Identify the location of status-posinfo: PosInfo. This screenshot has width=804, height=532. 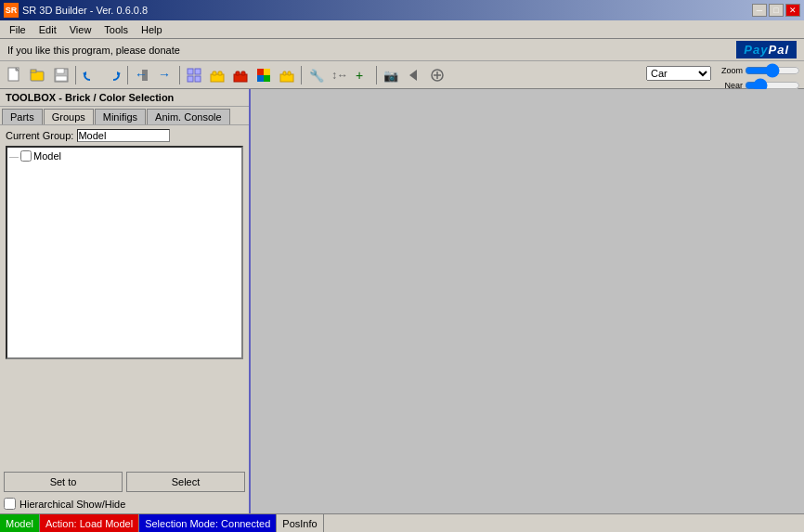
(300, 524).